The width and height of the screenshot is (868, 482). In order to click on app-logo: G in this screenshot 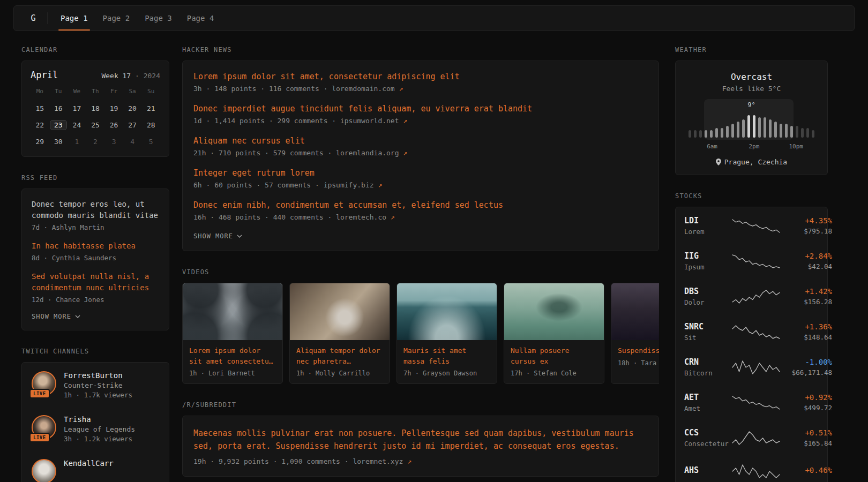, I will do `click(33, 18)`.